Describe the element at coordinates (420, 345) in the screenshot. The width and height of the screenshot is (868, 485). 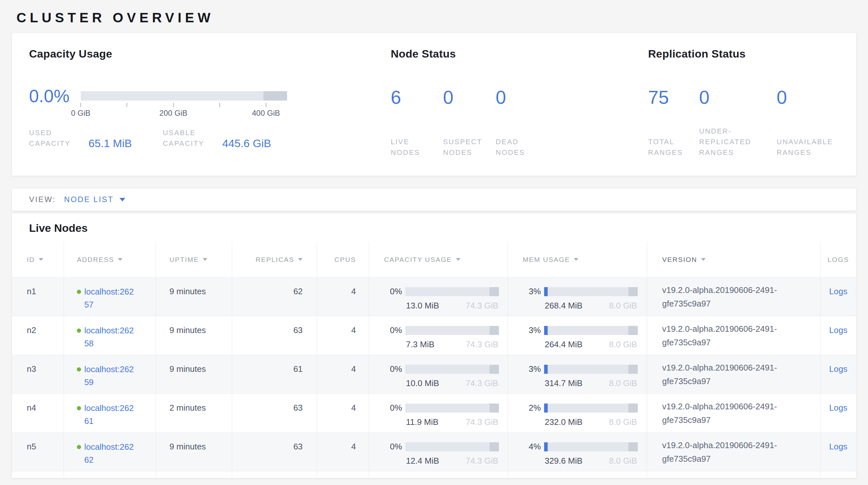
I see `capacity-used-value: 7.3 MiB` at that location.